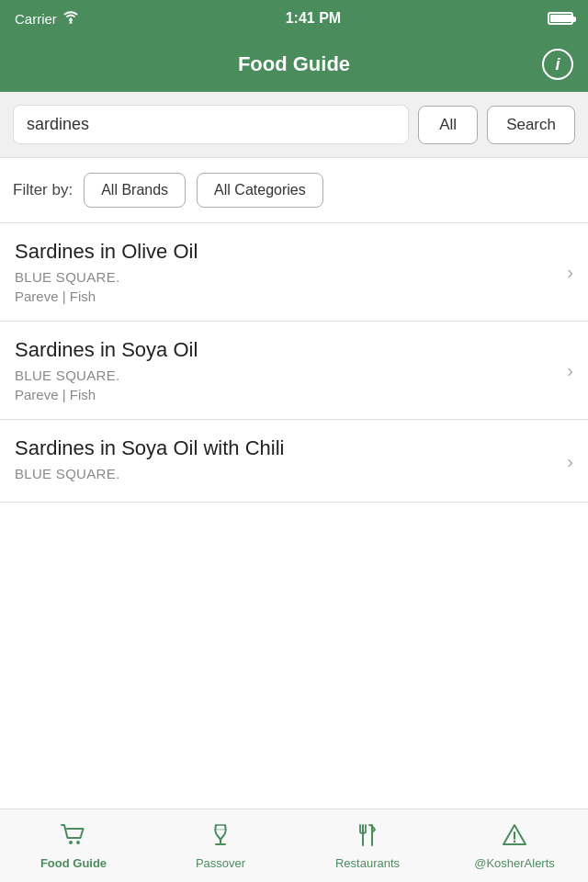 The image size is (588, 882). I want to click on tab-restaurants: Restaurants, so click(368, 845).